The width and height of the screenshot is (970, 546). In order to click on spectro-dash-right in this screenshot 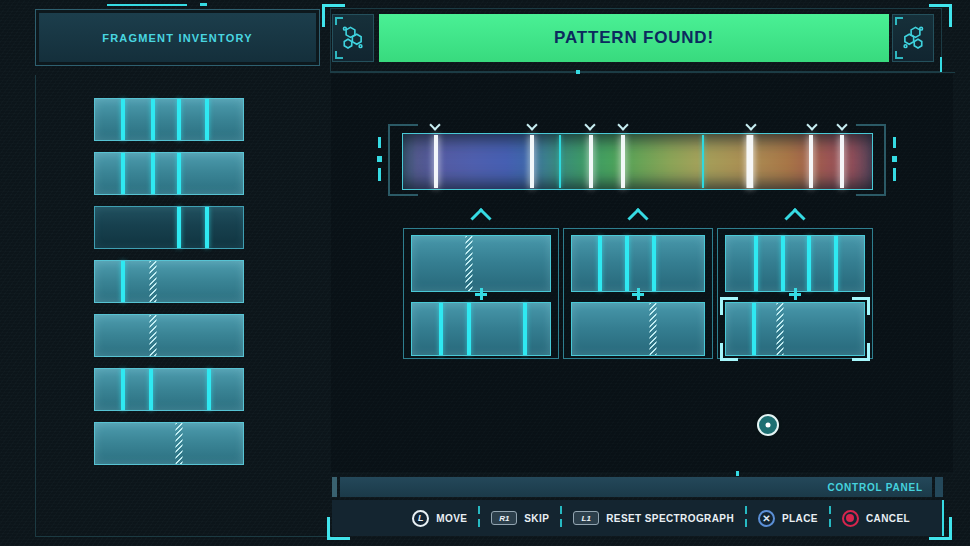, I will do `click(894, 142)`.